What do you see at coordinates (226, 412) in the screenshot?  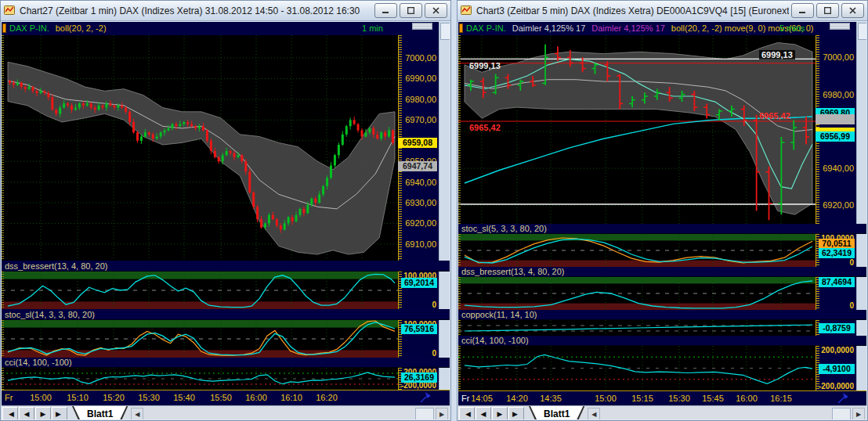 I see `sheet-tab-bar: ◀◀▶▶Blatt1◀▶` at bounding box center [226, 412].